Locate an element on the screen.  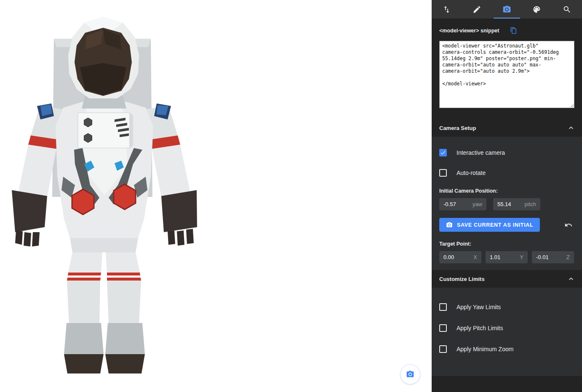
screenshot-fab-button is located at coordinates (410, 374).